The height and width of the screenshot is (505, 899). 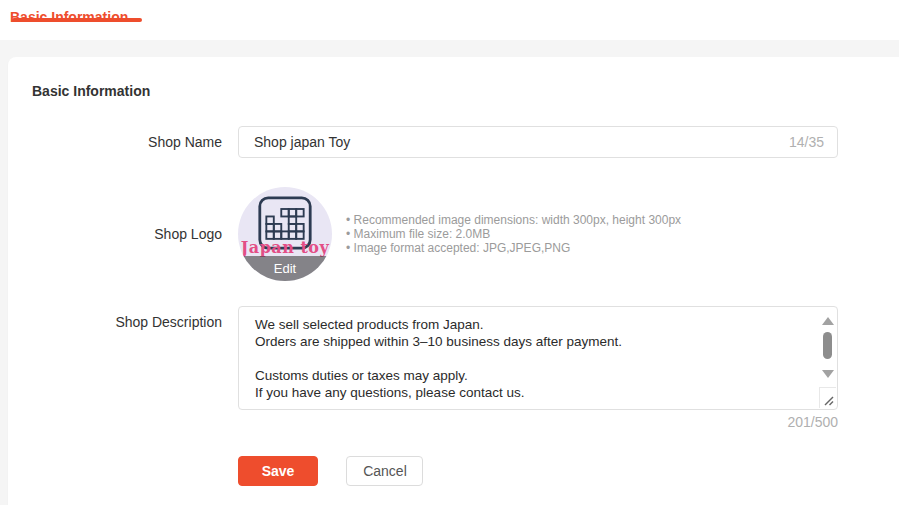 I want to click on action-buttons-row: Save Cancel, so click(x=454, y=471).